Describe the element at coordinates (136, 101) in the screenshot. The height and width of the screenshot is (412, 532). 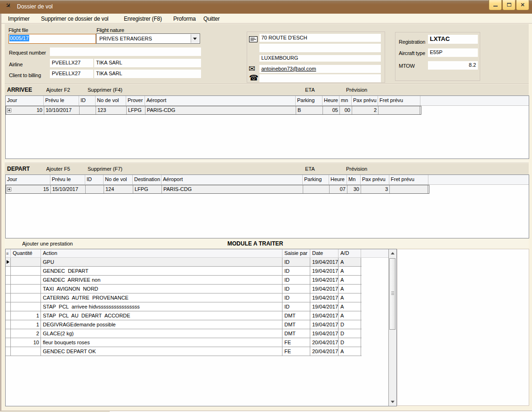
I see `arrivee-col-prover: Prover` at that location.